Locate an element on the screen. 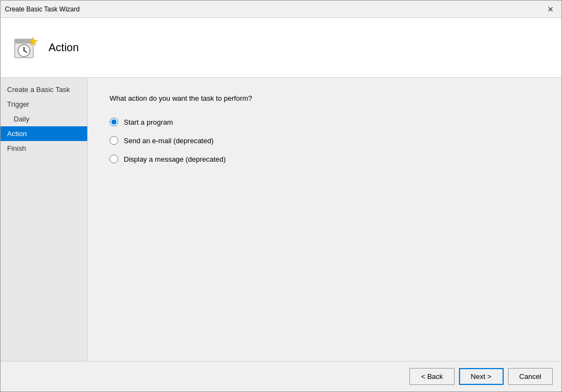 The height and width of the screenshot is (392, 562). radio-start-program is located at coordinates (114, 122).